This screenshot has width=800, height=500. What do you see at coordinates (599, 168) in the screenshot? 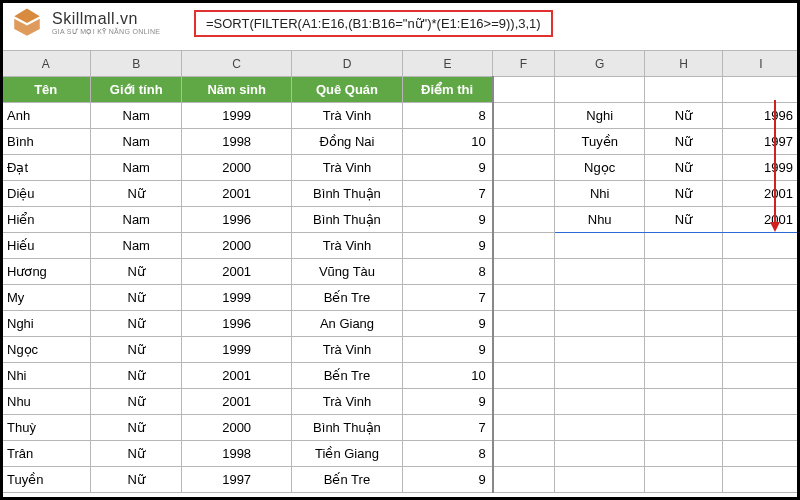
I see `result-name: Ngọc` at bounding box center [599, 168].